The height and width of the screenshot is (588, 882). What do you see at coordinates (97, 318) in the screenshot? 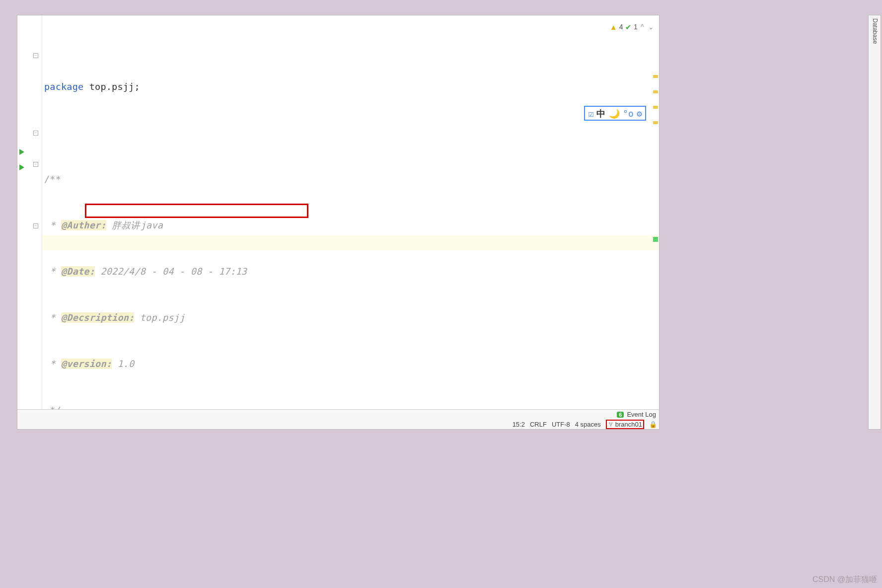
I see `javadoc-tag: @Decsription:` at bounding box center [97, 318].